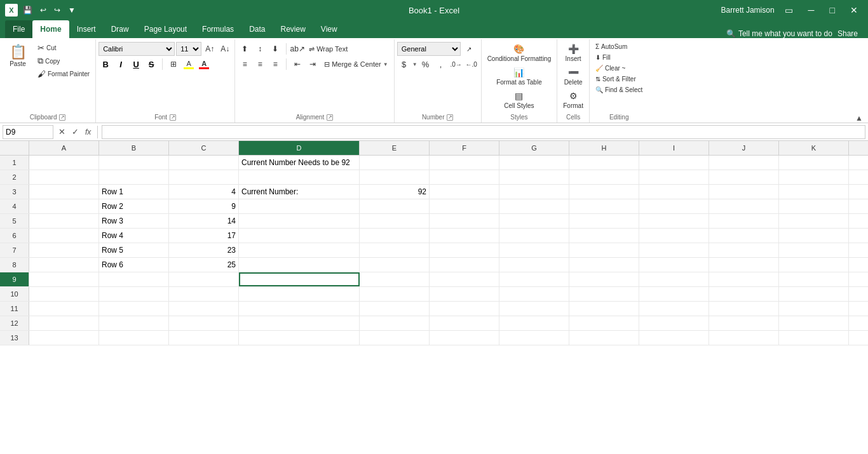 The height and width of the screenshot is (454, 868). Describe the element at coordinates (674, 294) in the screenshot. I see `cell-i10` at that location.